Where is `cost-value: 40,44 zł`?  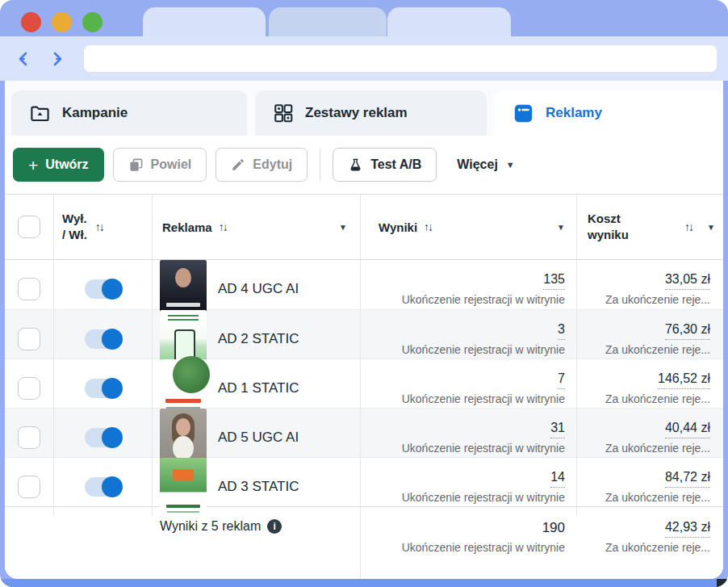
cost-value: 40,44 zł is located at coordinates (688, 429).